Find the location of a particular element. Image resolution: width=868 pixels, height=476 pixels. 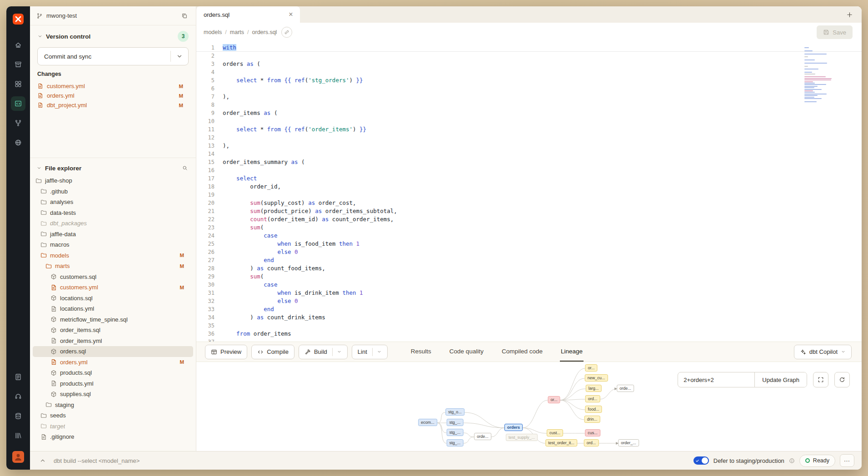

line-number: 13 is located at coordinates (210, 146).